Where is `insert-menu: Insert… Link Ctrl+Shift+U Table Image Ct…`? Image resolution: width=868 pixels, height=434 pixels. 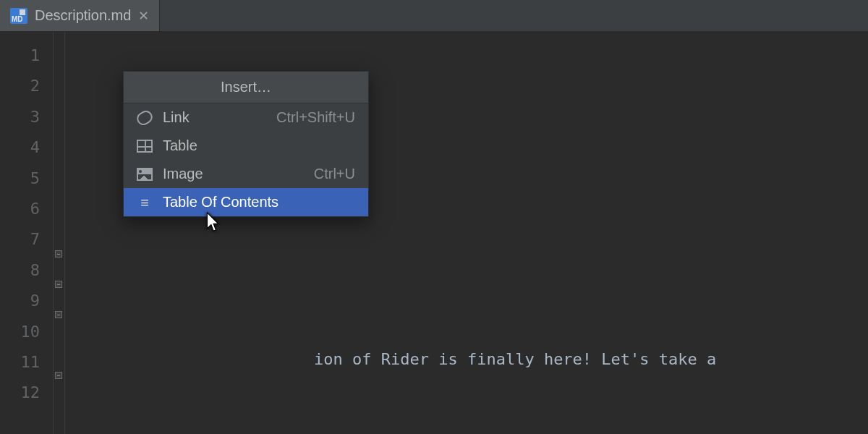 insert-menu: Insert… Link Ctrl+Shift+U Table Image Ct… is located at coordinates (246, 144).